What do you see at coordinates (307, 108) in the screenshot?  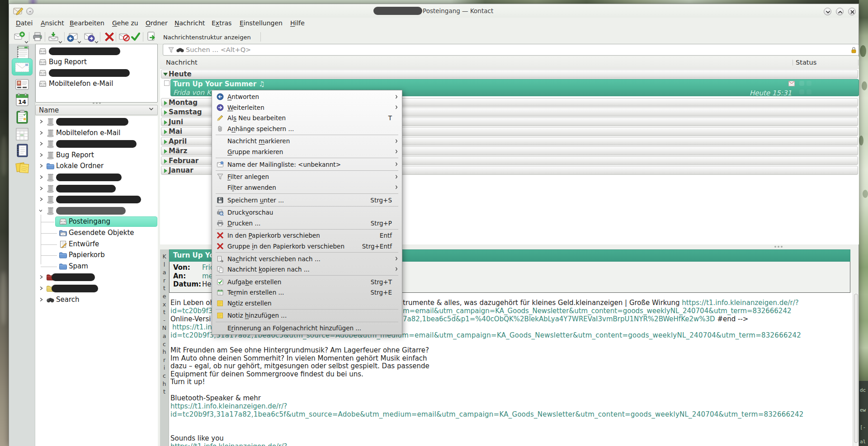 I see `menu-item-weiterleiten: Weiterleiten›` at bounding box center [307, 108].